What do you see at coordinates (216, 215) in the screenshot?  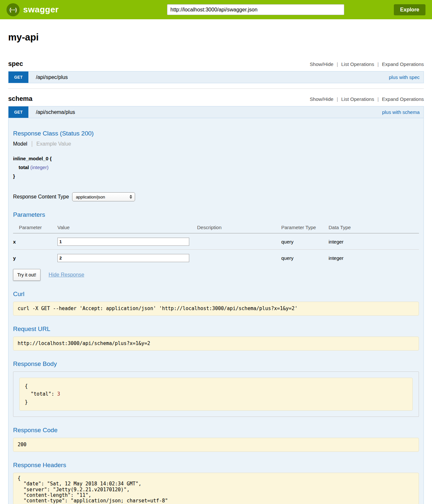 I see `parameters-title: Parameters` at bounding box center [216, 215].